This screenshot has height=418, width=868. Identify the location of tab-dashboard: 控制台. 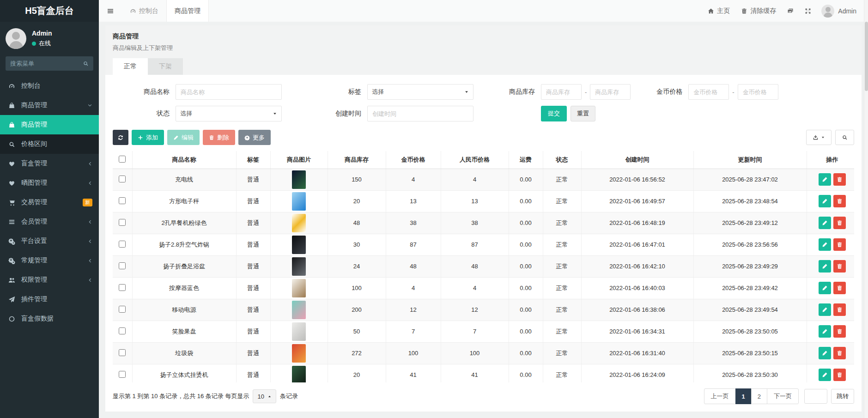
(144, 11).